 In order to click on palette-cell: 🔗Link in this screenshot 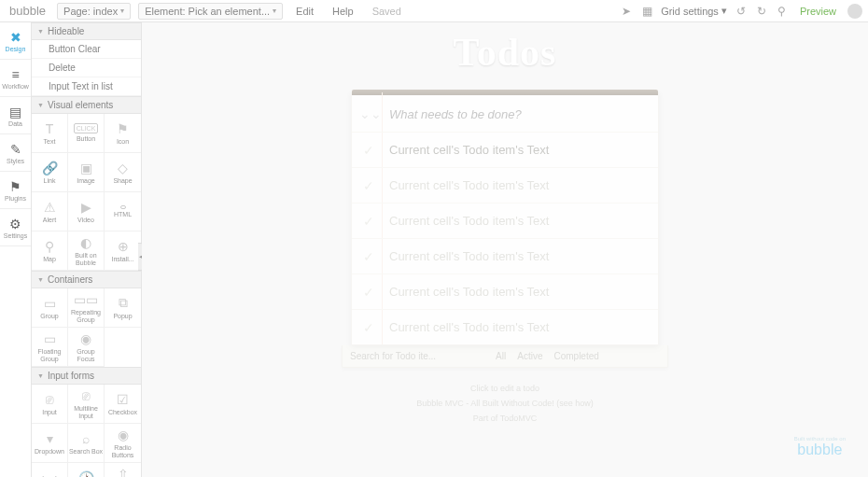, I will do `click(50, 173)`.